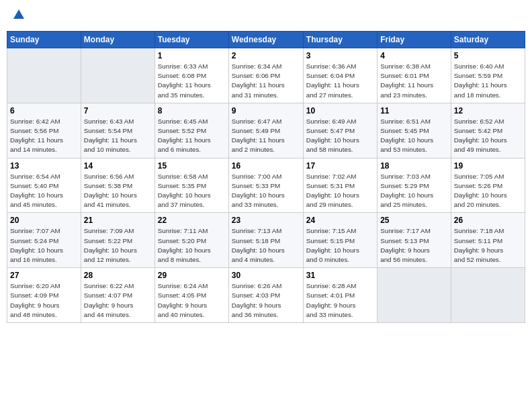  Describe the element at coordinates (266, 76) in the screenshot. I see `calendar-day-cell: 2Sunrise: 6:34 AM Sunset: 6:06 PM Daylig…` at that location.